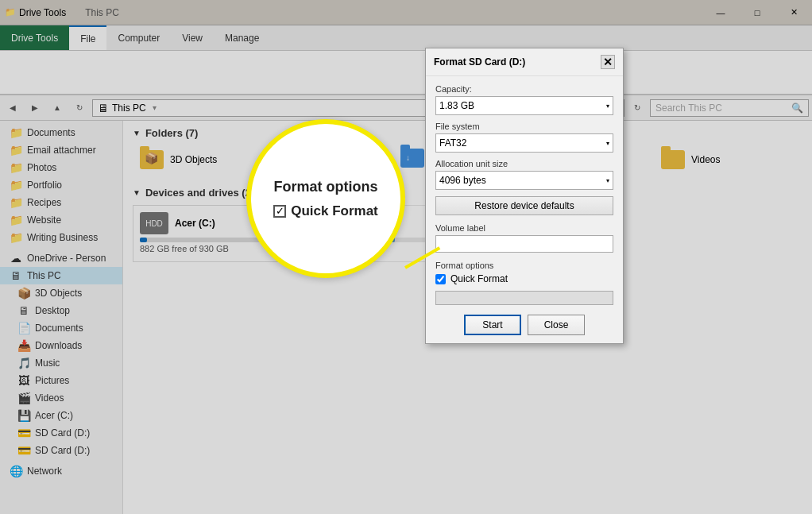 Image resolution: width=812 pixels, height=514 pixels. What do you see at coordinates (326, 211) in the screenshot?
I see `callout-quick-format-row: ✓ Quick Format` at bounding box center [326, 211].